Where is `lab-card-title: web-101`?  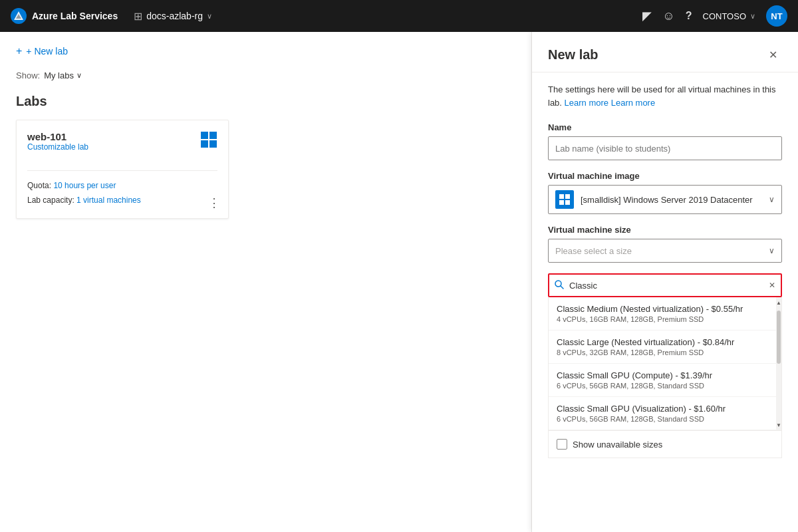
lab-card-title: web-101 is located at coordinates (58, 137).